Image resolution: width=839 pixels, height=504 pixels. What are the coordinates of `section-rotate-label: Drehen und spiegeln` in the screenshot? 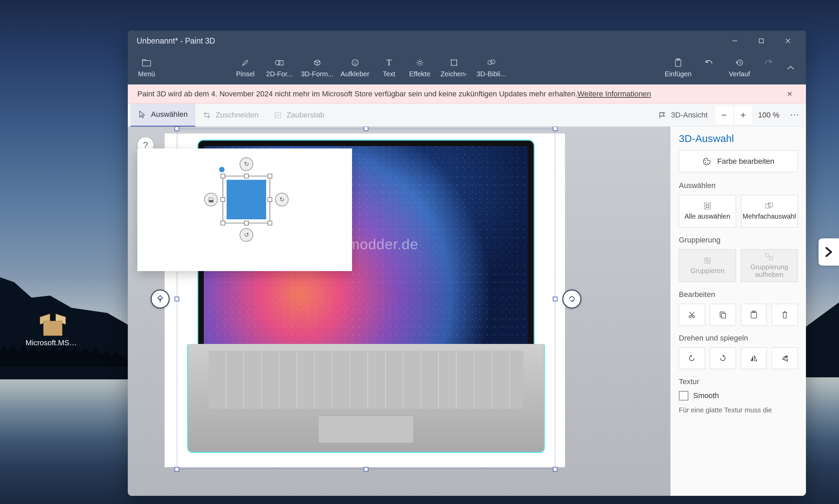 It's located at (738, 338).